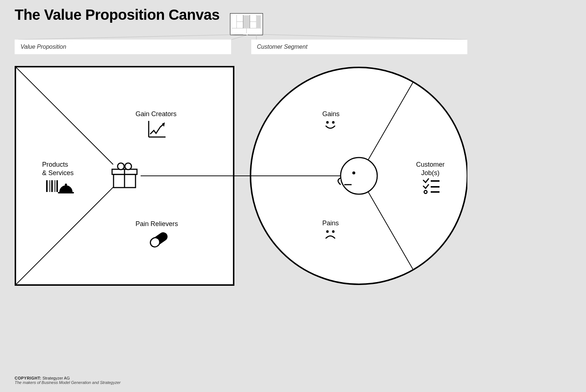 The height and width of the screenshot is (392, 586). I want to click on tab-label: Customer Segment, so click(282, 47).